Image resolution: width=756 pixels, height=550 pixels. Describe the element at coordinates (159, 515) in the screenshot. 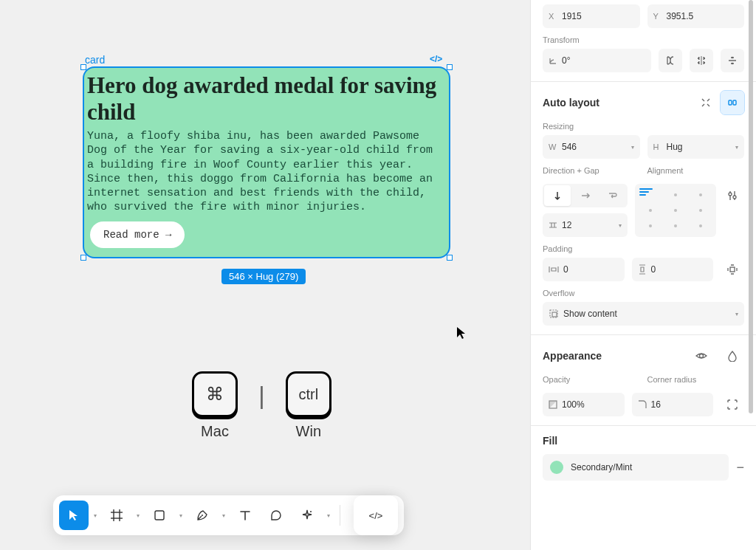

I see `shape-tool-button` at that location.